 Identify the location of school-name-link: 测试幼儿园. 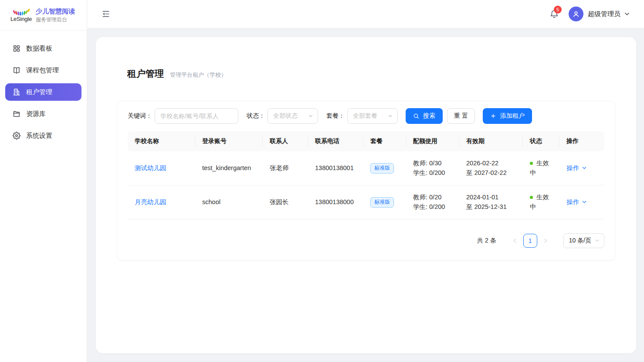
(151, 168).